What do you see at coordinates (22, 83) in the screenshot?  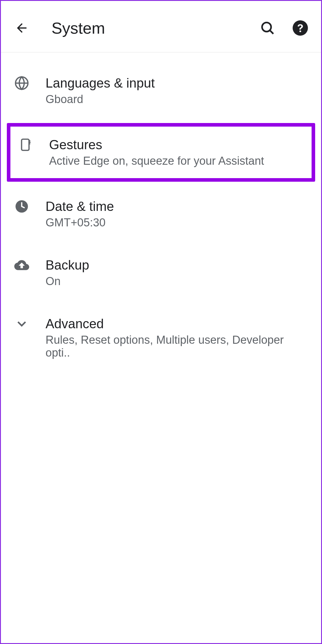 I see `globe-icon` at bounding box center [22, 83].